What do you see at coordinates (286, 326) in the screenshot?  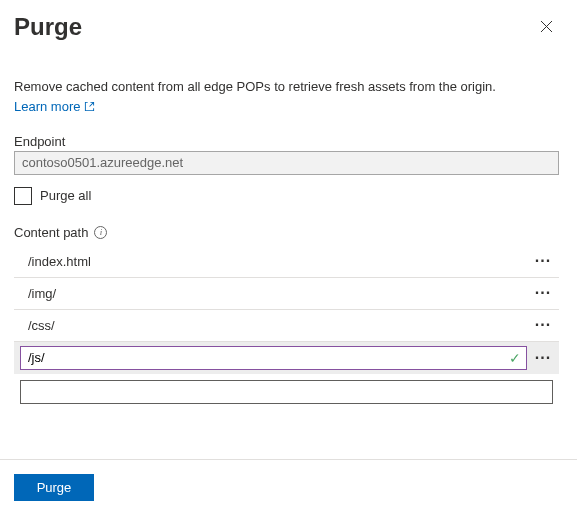 I see `path-row: /css/ ···` at bounding box center [286, 326].